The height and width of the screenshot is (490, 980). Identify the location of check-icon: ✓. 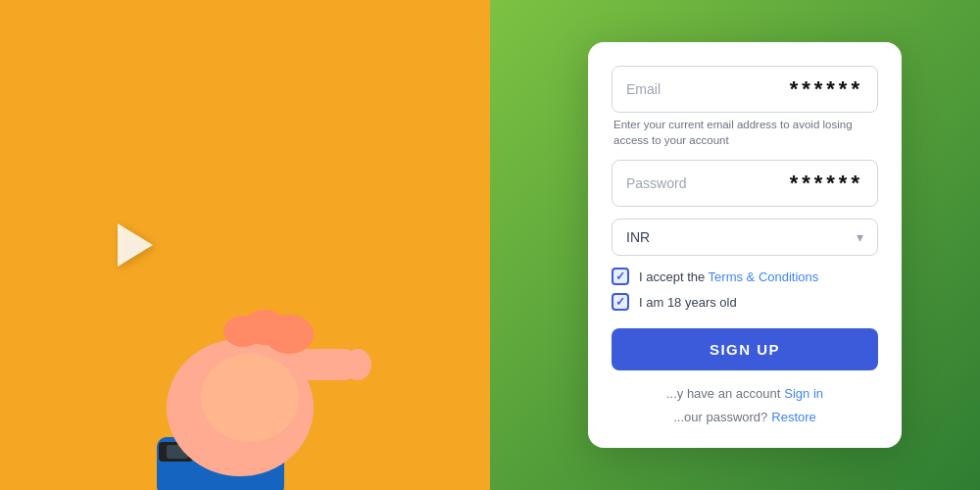
(620, 276).